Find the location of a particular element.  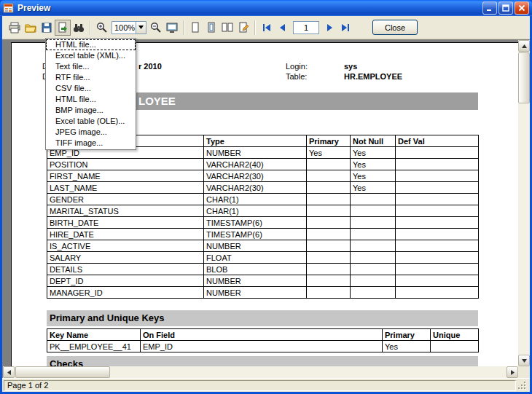

close-preview-button: Close is located at coordinates (395, 28).